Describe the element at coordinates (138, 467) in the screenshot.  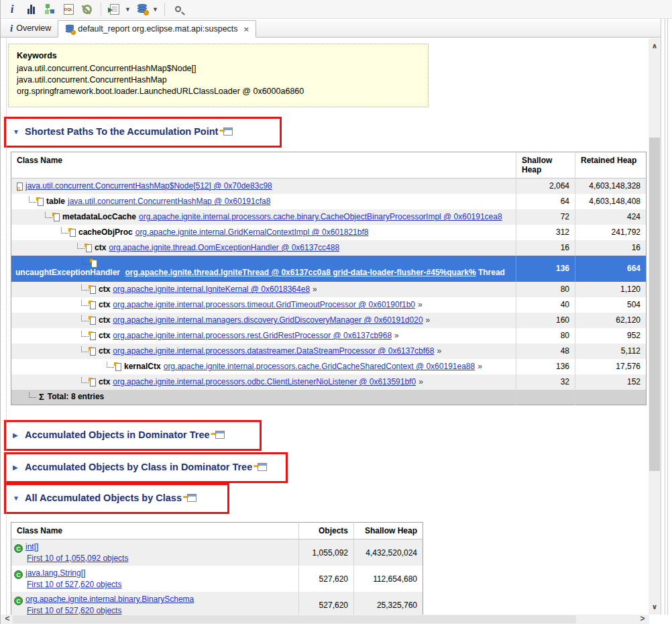
I see `section-heading: Accumulated Objects by Class in Dominato…` at that location.